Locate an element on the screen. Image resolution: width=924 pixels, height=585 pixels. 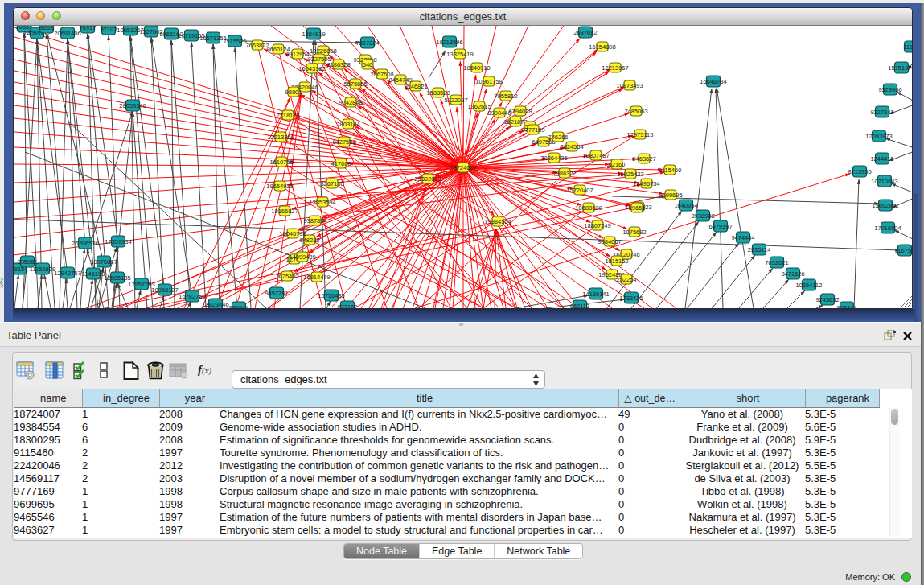
svg-text: 16648784 is located at coordinates (713, 82).